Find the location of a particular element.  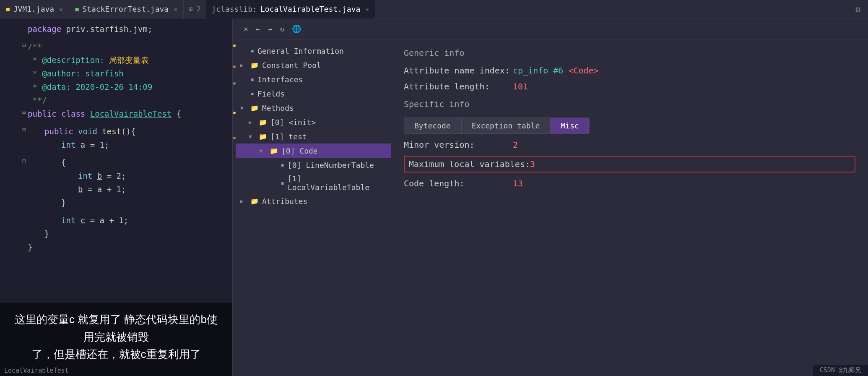

tree-item-interfaces: ▪ Interfaces is located at coordinates (314, 79).